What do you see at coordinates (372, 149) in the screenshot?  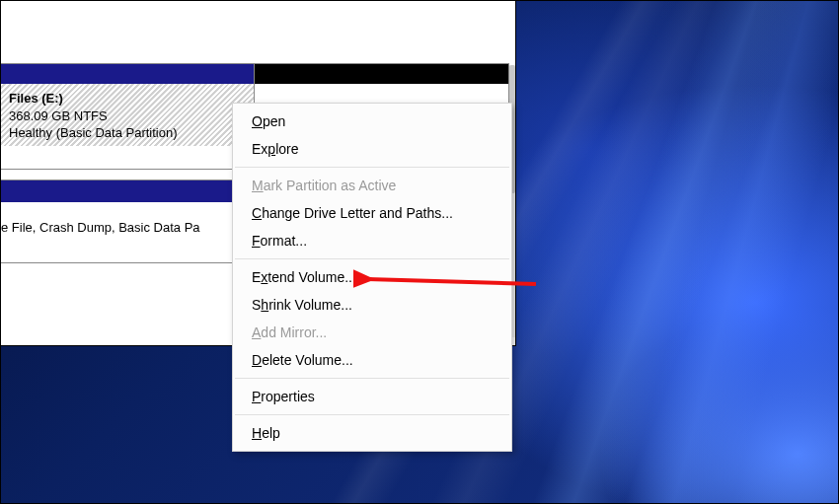 I see `menu-explore: Explore` at bounding box center [372, 149].